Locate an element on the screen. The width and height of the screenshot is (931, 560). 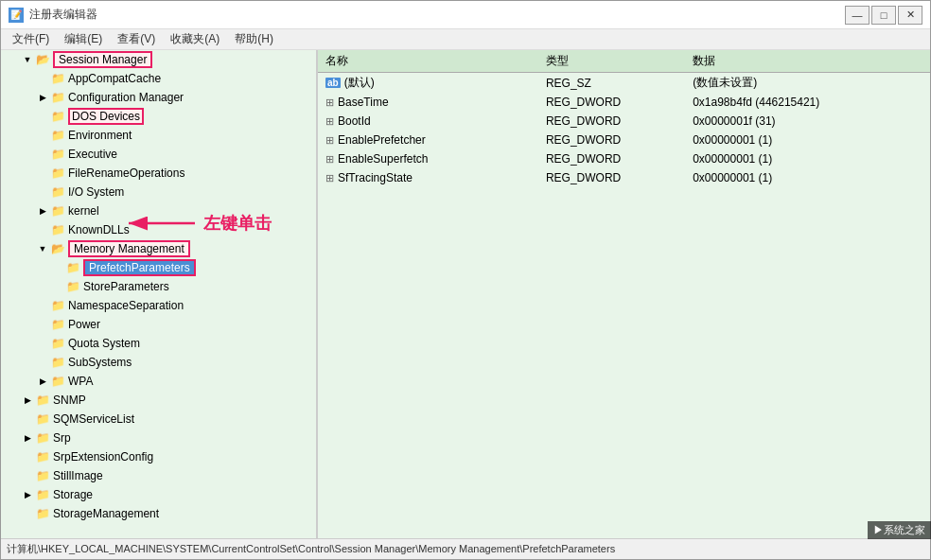
status-path: 计算机\HKEY_LOCAL_MACHINE\SYSTEM\CurrentCon… is located at coordinates (310, 549).